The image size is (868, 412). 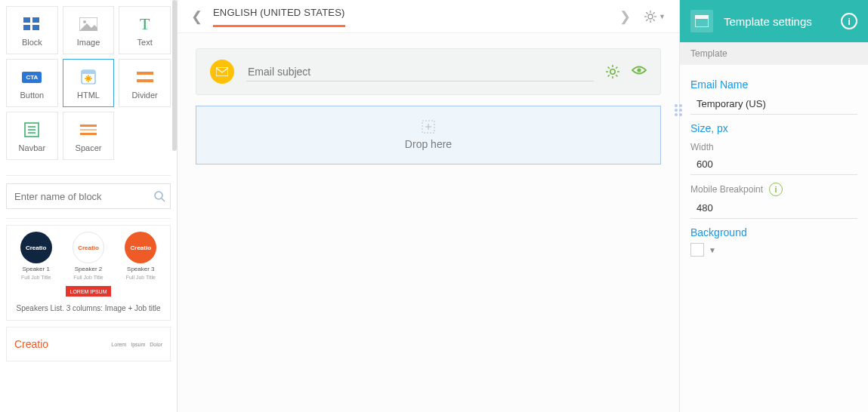 I want to click on tool-text: T Text, so click(x=145, y=30).